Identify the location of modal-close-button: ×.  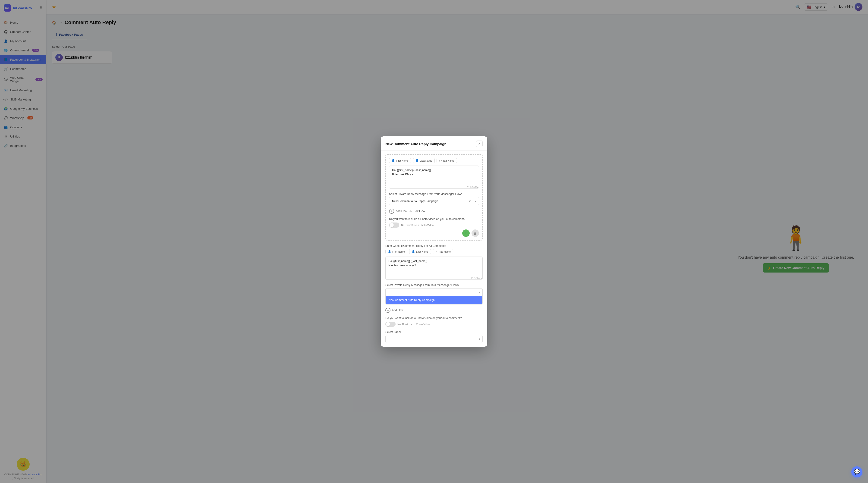
(479, 144).